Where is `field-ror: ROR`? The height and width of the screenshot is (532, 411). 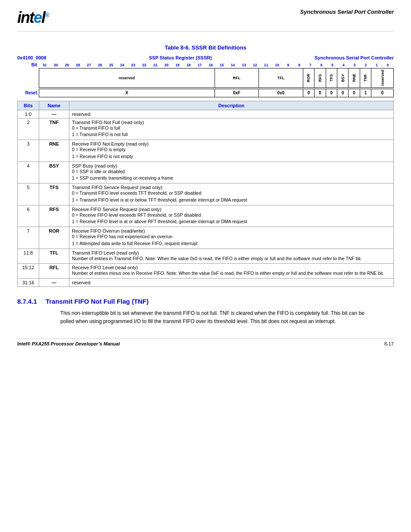 field-ror: ROR is located at coordinates (308, 78).